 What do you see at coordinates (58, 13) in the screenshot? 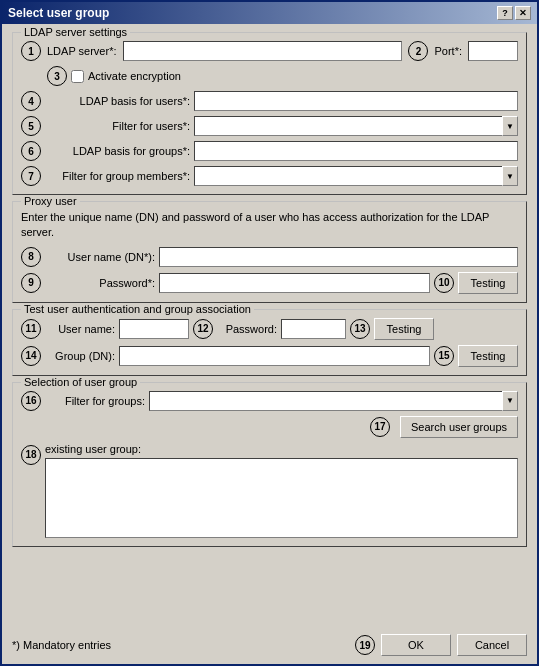
I see `dialog-title: Select user group` at bounding box center [58, 13].